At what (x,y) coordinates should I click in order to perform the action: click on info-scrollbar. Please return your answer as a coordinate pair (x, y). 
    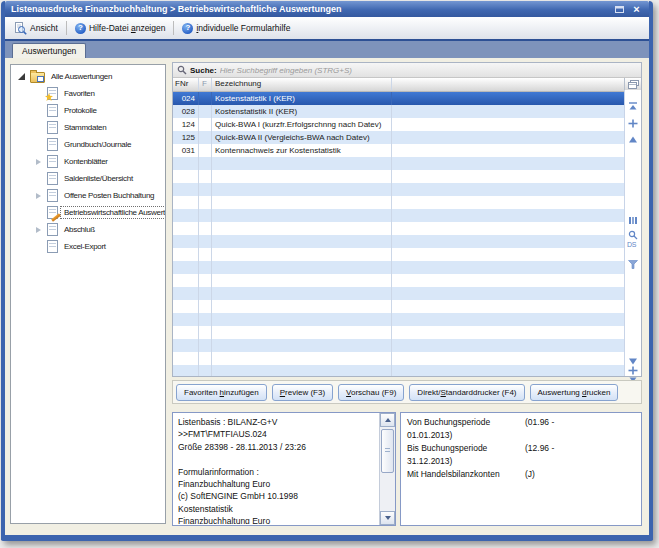
    Looking at the image, I should click on (387, 469).